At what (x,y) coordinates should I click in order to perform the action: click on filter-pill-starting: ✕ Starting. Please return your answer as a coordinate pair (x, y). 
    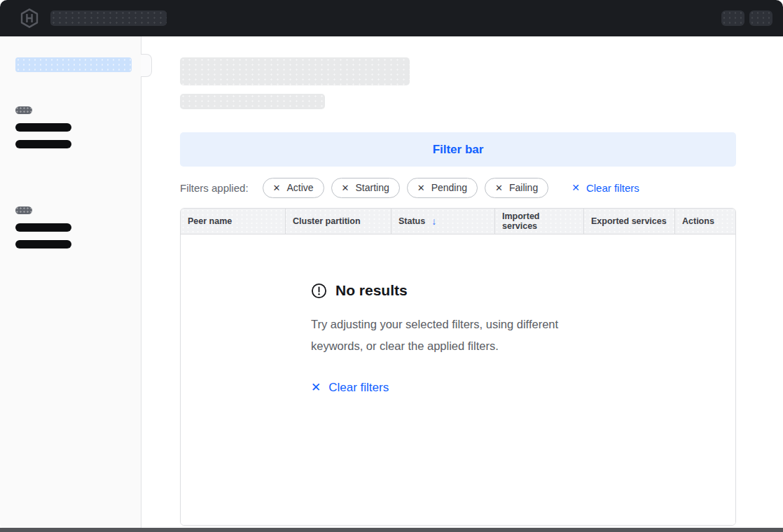
    Looking at the image, I should click on (366, 188).